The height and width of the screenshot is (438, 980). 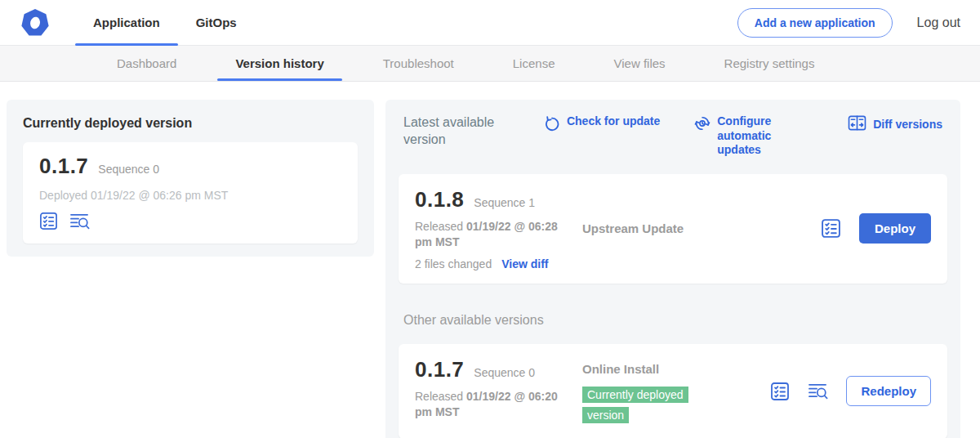 I want to click on upstream-update-label: Upstream Update, so click(x=633, y=229).